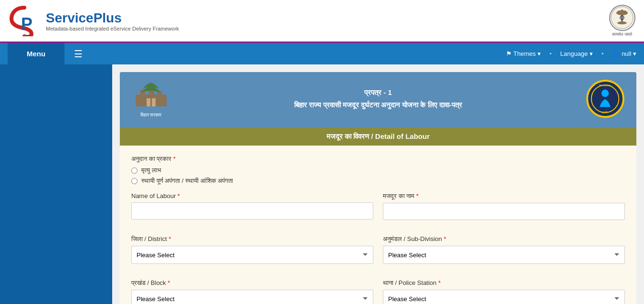 The image size is (644, 304). What do you see at coordinates (624, 53) in the screenshot?
I see `user-button: 👤 null ▾` at bounding box center [624, 53].